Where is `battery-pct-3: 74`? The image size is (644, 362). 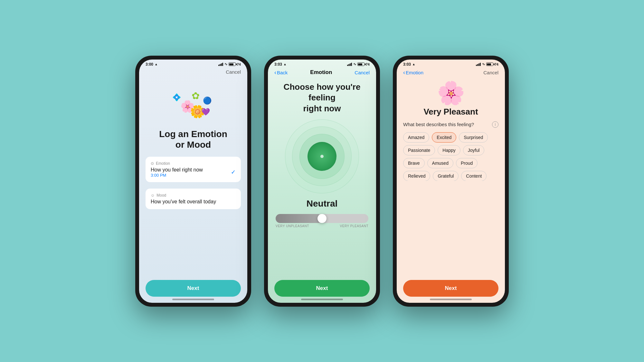 battery-pct-3: 74 is located at coordinates (497, 64).